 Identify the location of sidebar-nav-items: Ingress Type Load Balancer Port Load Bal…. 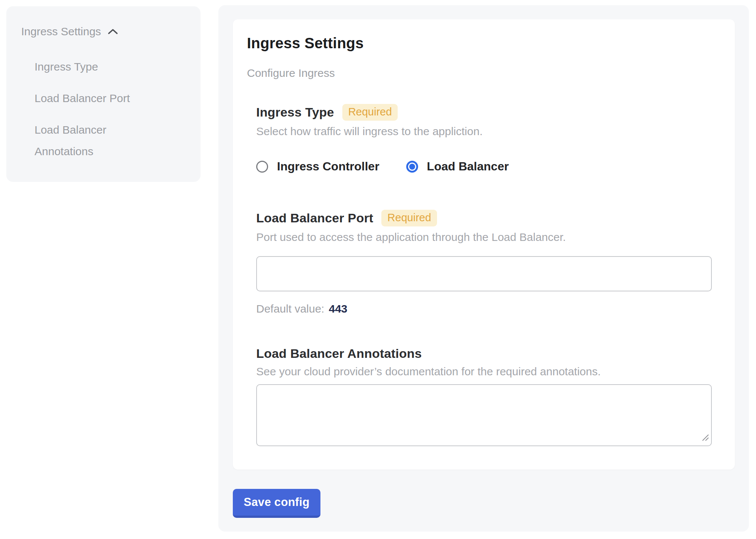
(94, 109).